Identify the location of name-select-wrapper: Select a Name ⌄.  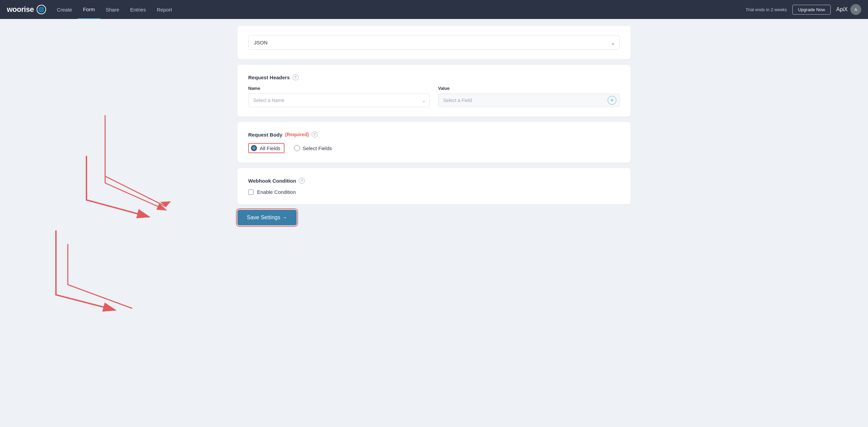
(339, 100).